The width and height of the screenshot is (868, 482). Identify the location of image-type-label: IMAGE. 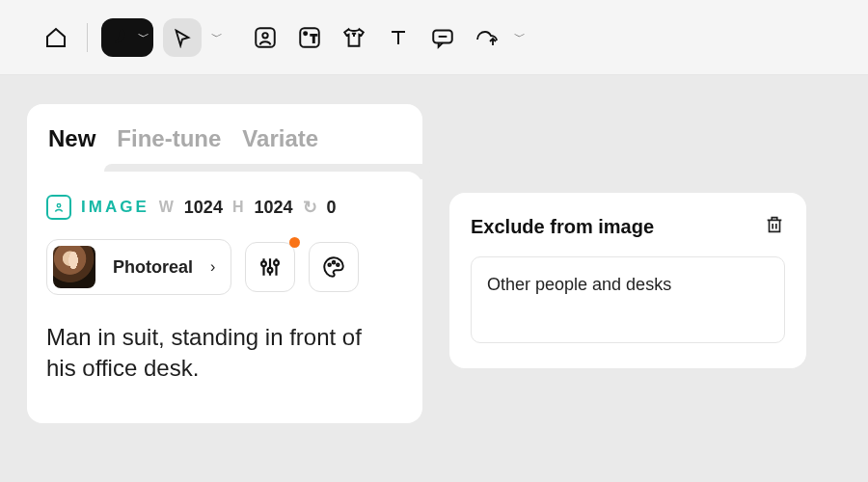
(116, 207).